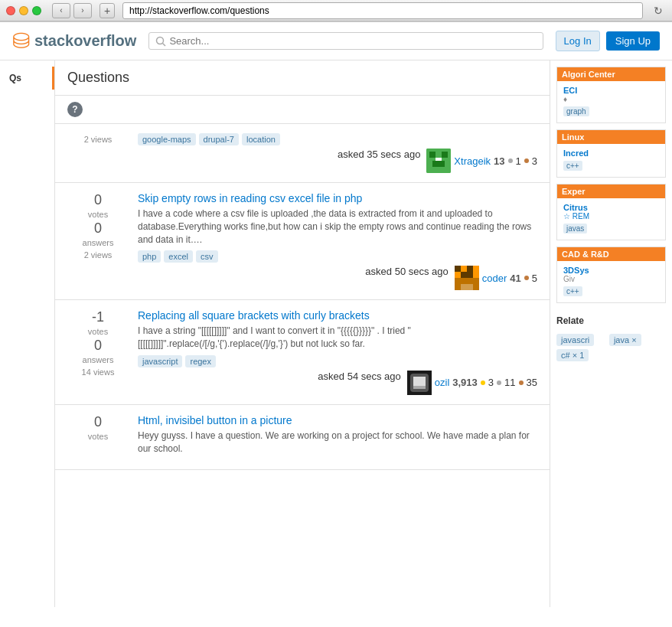  What do you see at coordinates (178, 256) in the screenshot?
I see `tag-excel: excel` at bounding box center [178, 256].